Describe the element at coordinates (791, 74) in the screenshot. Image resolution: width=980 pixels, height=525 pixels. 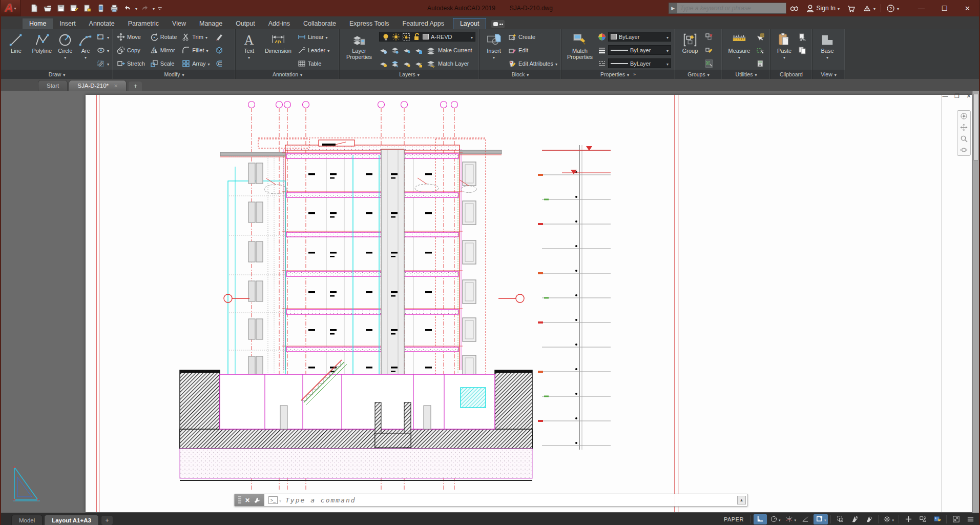
I see `panel-label-clipboard: Clipboard` at that location.